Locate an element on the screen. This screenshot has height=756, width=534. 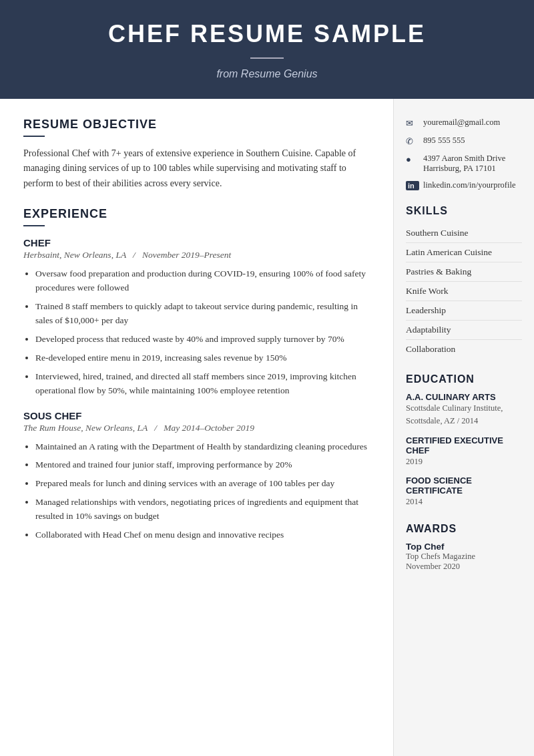
award-date-1: November 2020 is located at coordinates (464, 566).